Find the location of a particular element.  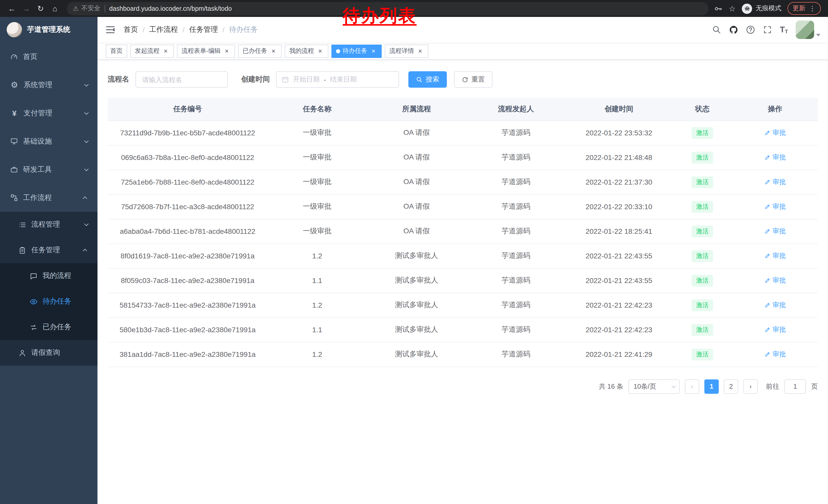

breadcrumb-home: 首页 is located at coordinates (131, 30).